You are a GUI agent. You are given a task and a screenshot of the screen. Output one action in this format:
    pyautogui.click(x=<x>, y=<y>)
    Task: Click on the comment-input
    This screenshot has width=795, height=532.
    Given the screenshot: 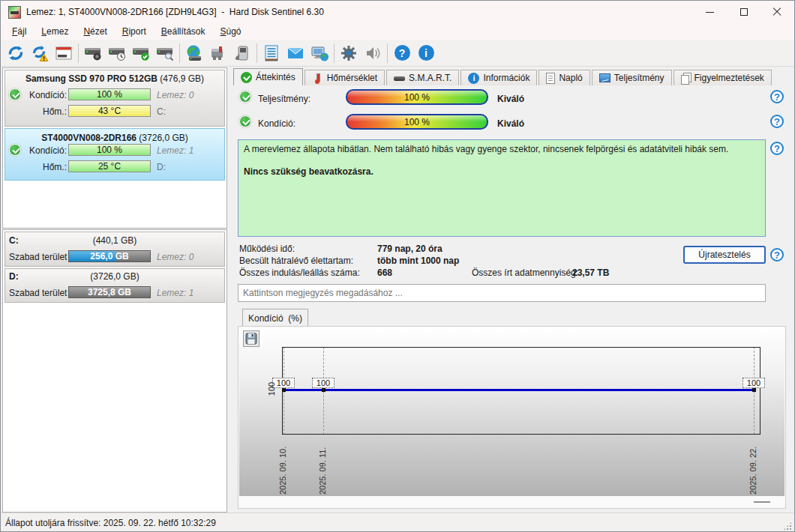 What is the action you would take?
    pyautogui.click(x=502, y=293)
    